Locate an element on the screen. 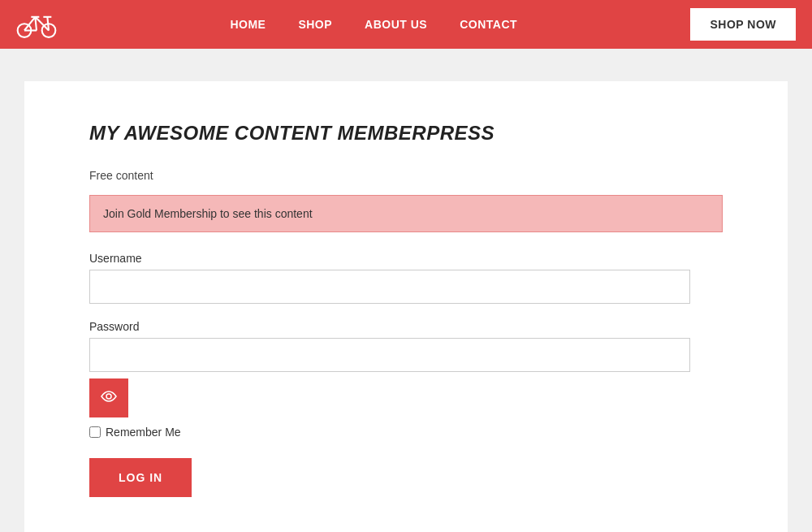 The width and height of the screenshot is (812, 532). password-label: Password is located at coordinates (406, 327).